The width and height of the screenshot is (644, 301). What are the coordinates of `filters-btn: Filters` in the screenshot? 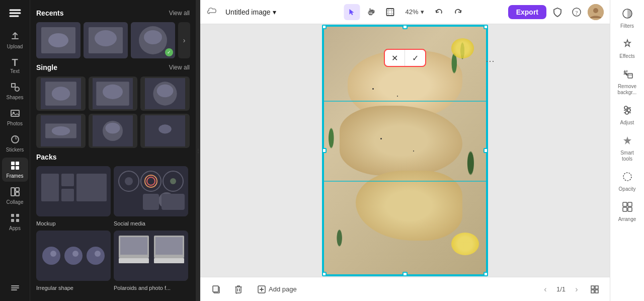 It's located at (627, 19).